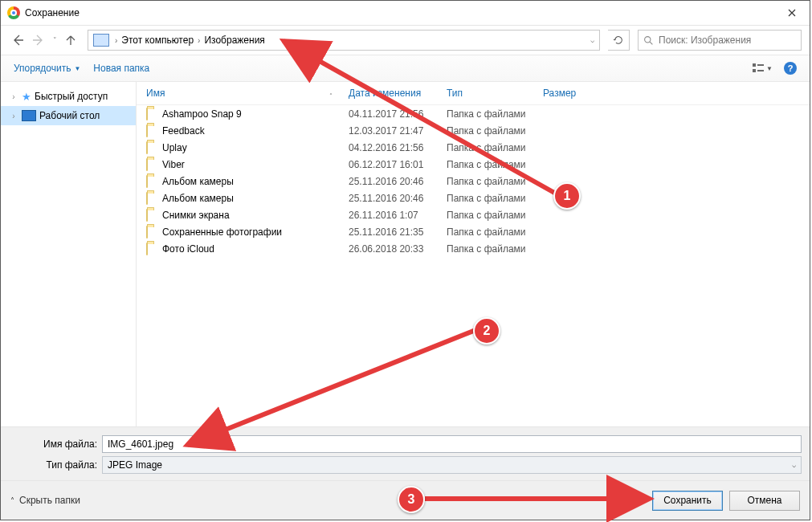 The image size is (812, 522). I want to click on breadcrumb-root: Этот компьютер, so click(157, 40).